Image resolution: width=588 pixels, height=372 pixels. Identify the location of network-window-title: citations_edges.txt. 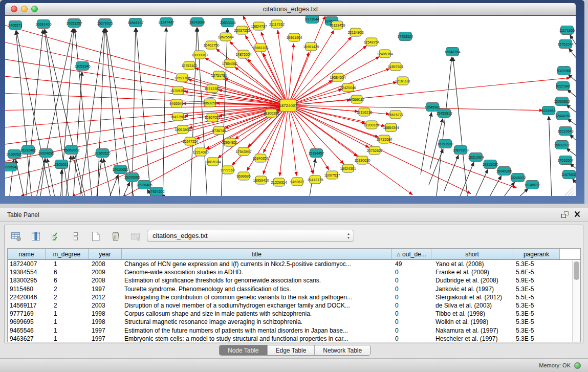
(291, 9).